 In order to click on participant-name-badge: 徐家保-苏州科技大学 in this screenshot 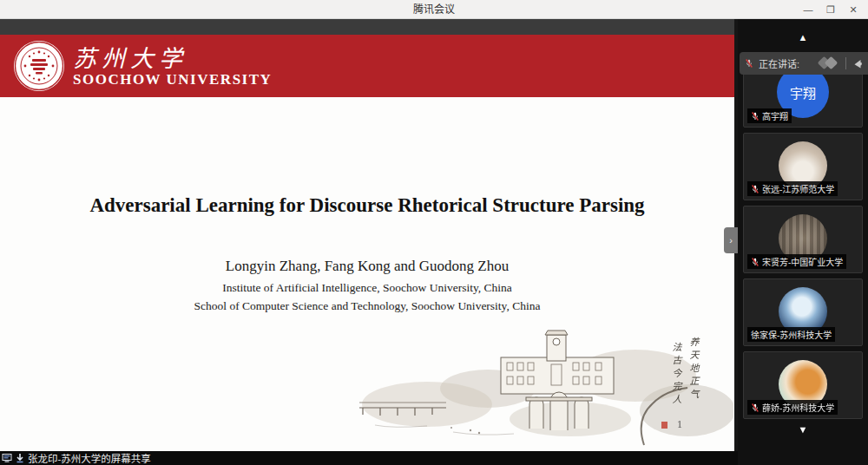, I will do `click(792, 335)`.